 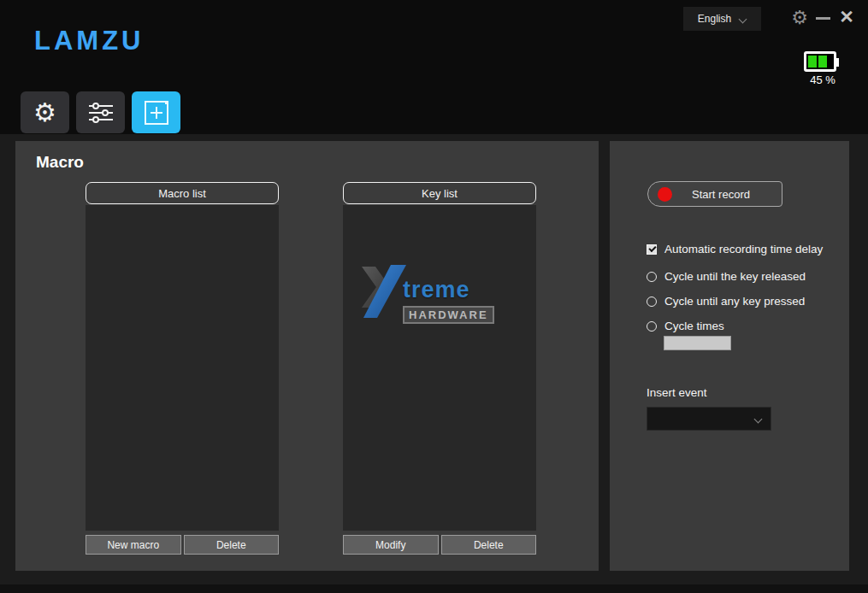 I want to click on insert-event-label: Insert event, so click(x=677, y=393).